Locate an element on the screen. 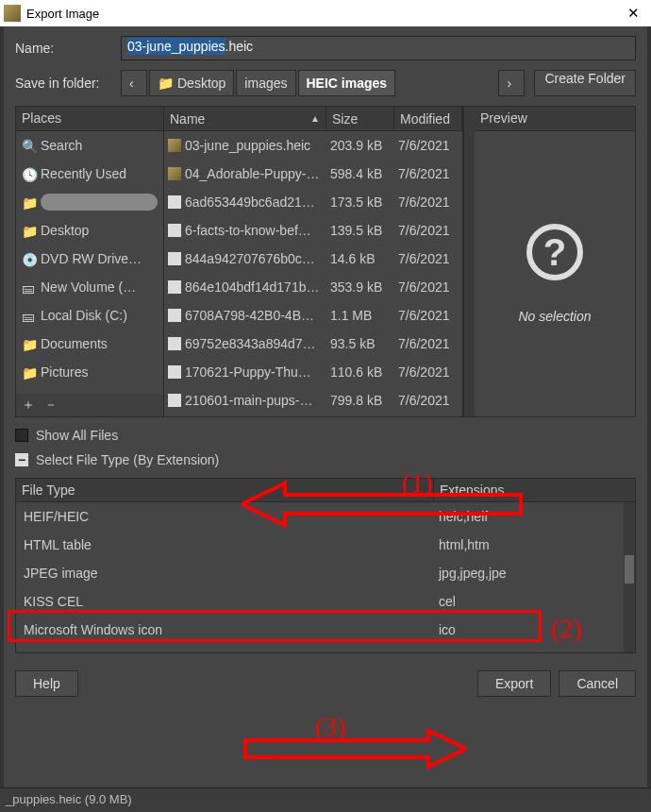 The image size is (651, 812). drive-icon: 🖴 is located at coordinates (28, 315).